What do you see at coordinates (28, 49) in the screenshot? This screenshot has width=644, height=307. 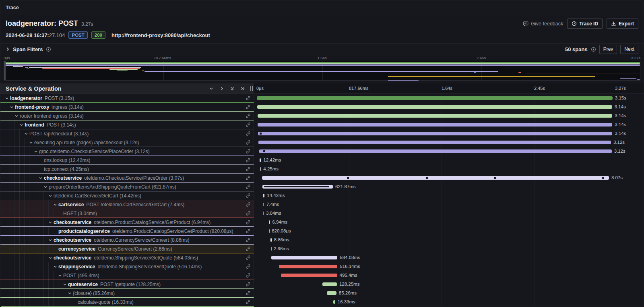 I see `span-filters-toggle: Span Filters` at bounding box center [28, 49].